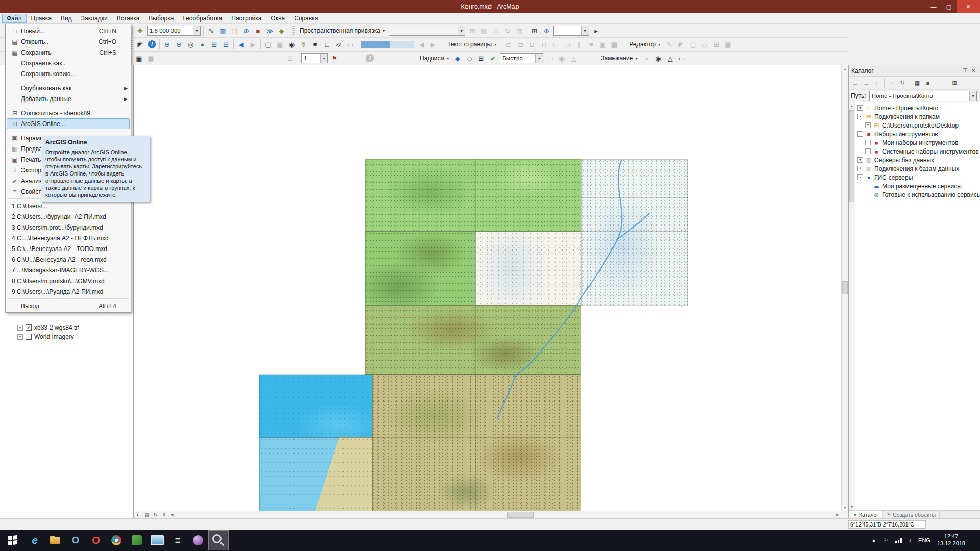 Image resolution: width=980 pixels, height=551 pixels. I want to click on tree-item-database-servers: + ▥ Серверы баз данных, so click(918, 160).